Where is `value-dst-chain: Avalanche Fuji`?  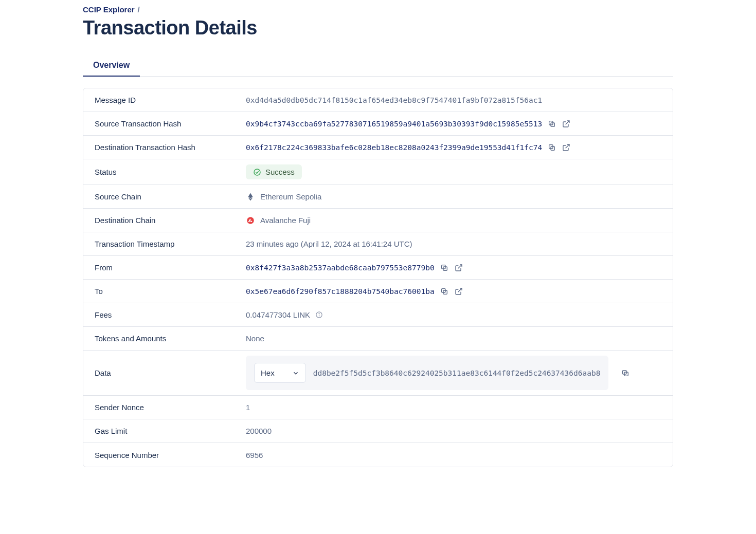 value-dst-chain: Avalanche Fuji is located at coordinates (285, 220).